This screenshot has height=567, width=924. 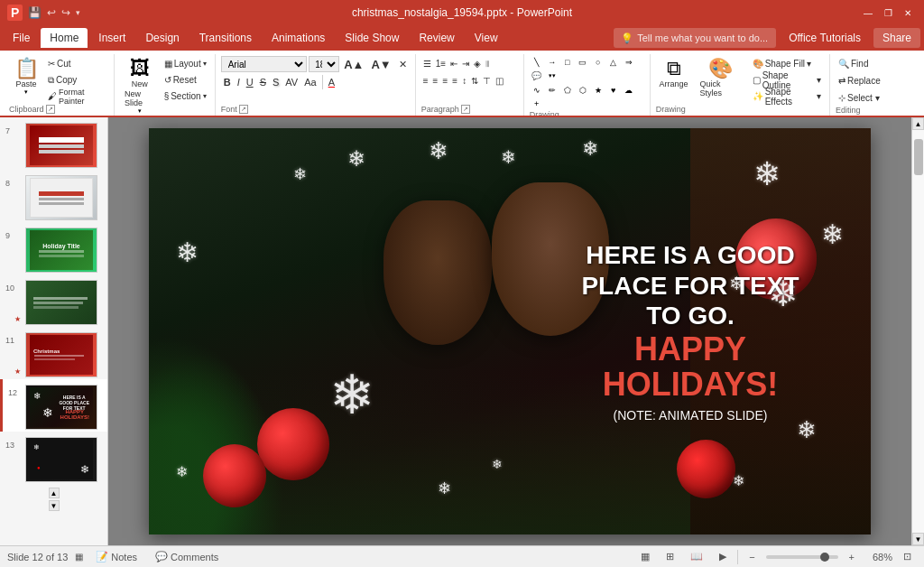 I want to click on find-button: 🔍 Find, so click(x=875, y=63).